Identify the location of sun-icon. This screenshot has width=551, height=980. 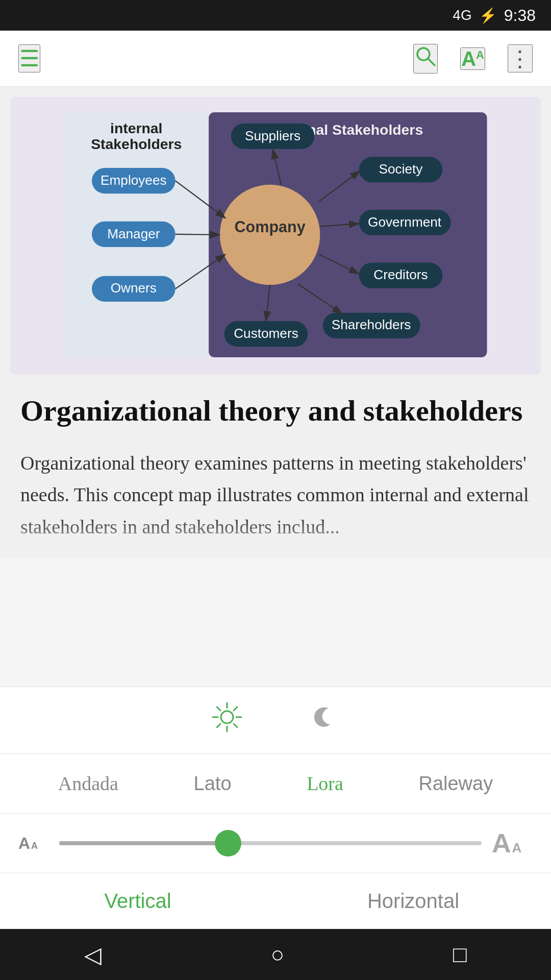
(227, 721).